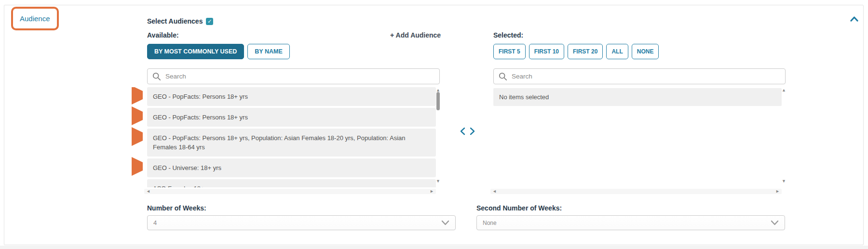 This screenshot has width=868, height=249. Describe the element at coordinates (176, 208) in the screenshot. I see `number-of-weeks-label: Number of Weeks:` at that location.